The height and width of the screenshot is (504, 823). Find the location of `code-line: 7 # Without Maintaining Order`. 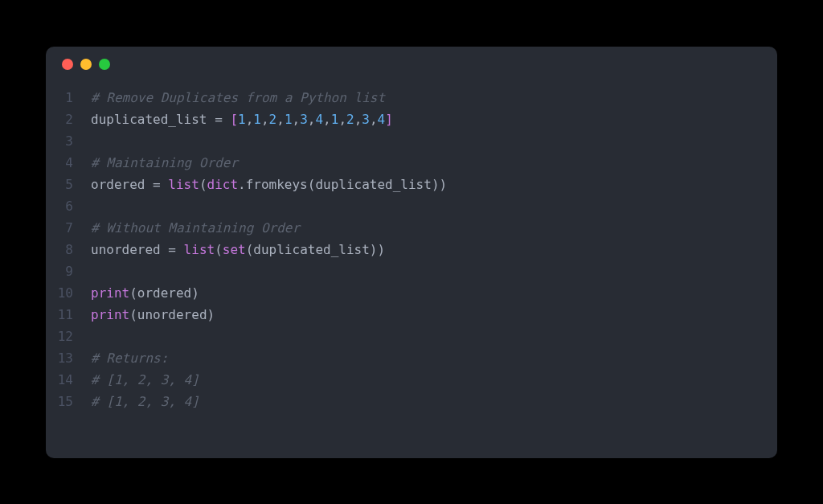

code-line: 7 # Without Maintaining Order is located at coordinates (412, 228).